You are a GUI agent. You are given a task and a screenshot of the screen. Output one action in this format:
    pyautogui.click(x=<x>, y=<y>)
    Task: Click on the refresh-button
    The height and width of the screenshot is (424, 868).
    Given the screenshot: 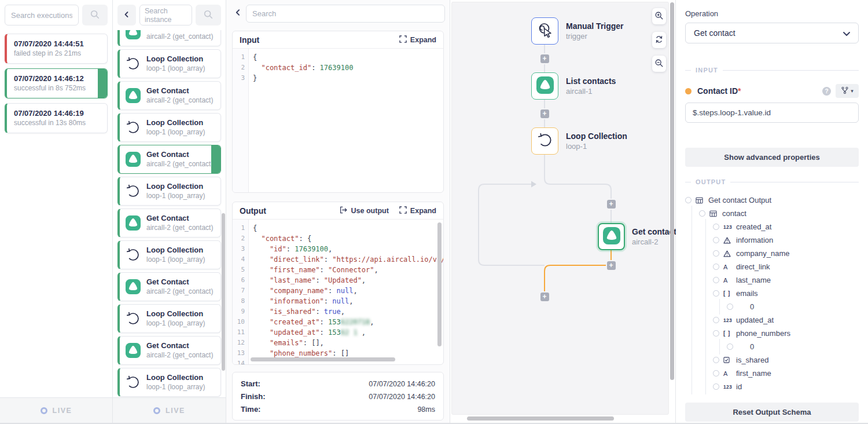 What is the action you would take?
    pyautogui.click(x=659, y=40)
    